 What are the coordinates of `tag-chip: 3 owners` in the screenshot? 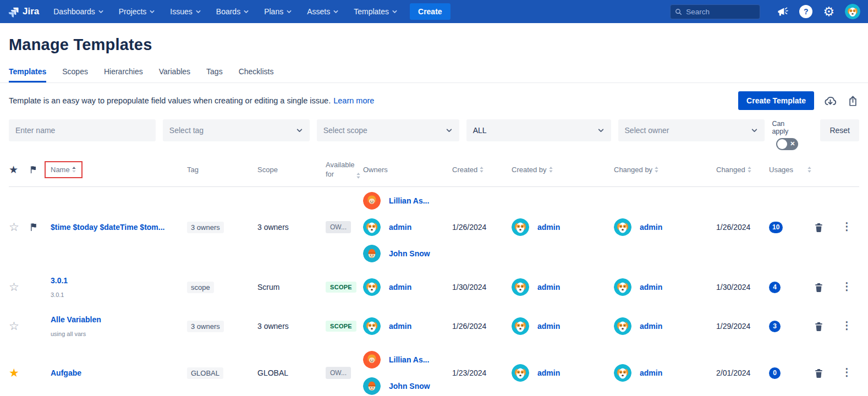 It's located at (206, 327).